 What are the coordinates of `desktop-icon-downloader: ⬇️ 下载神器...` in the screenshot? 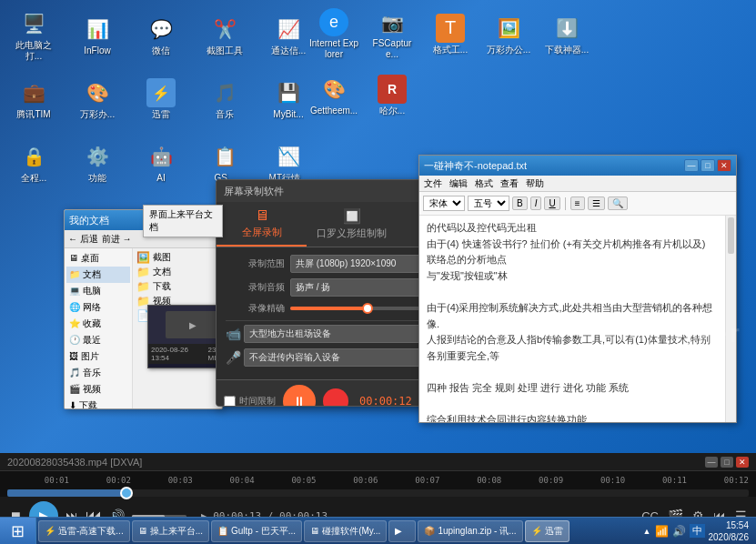 It's located at (567, 35).